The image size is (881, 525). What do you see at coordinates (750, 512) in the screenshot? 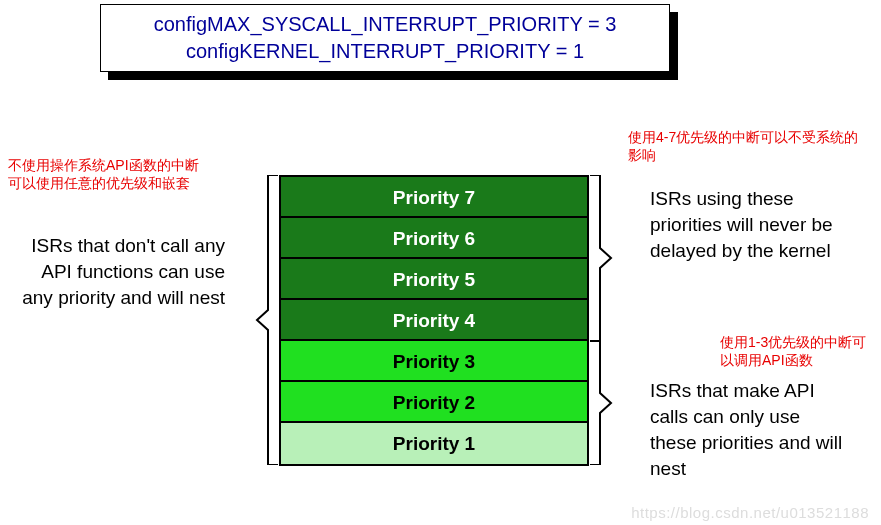
I see `watermark: https://blog.csdn.net/u013521188` at bounding box center [750, 512].